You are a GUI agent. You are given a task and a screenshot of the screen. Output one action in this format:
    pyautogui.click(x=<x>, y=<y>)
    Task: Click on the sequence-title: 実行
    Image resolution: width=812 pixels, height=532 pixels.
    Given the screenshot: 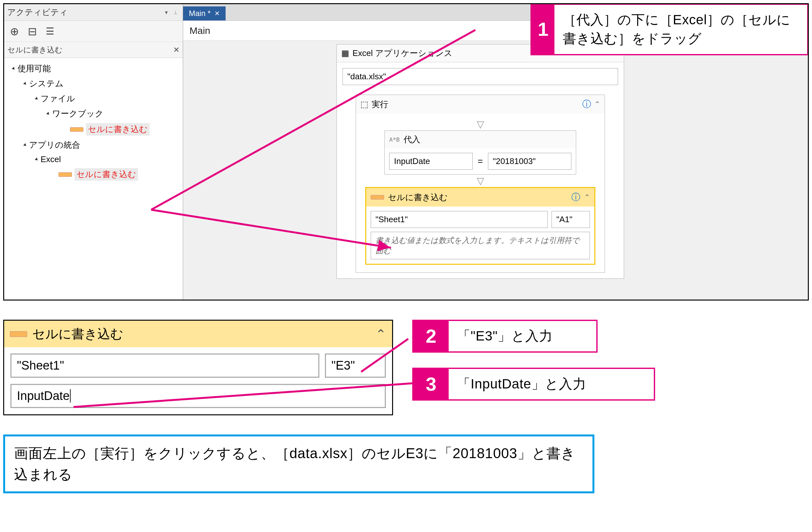 What is the action you would take?
    pyautogui.click(x=380, y=104)
    